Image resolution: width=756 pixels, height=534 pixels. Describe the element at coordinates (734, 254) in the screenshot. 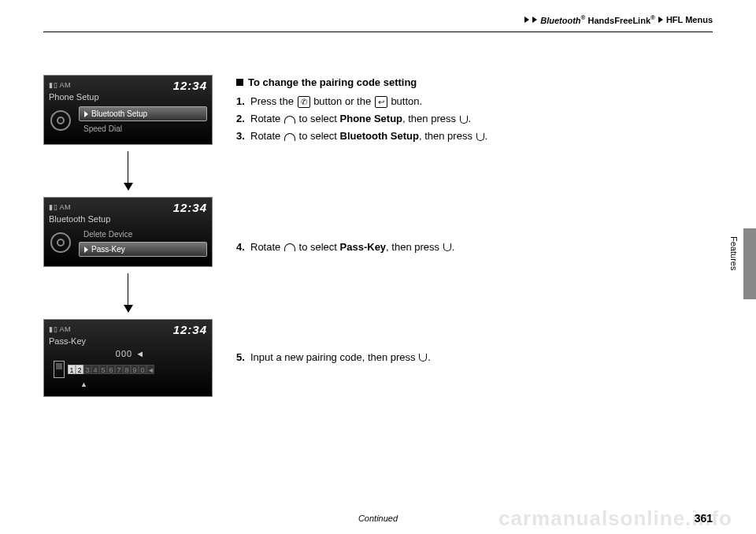

I see `side-label: Features` at that location.